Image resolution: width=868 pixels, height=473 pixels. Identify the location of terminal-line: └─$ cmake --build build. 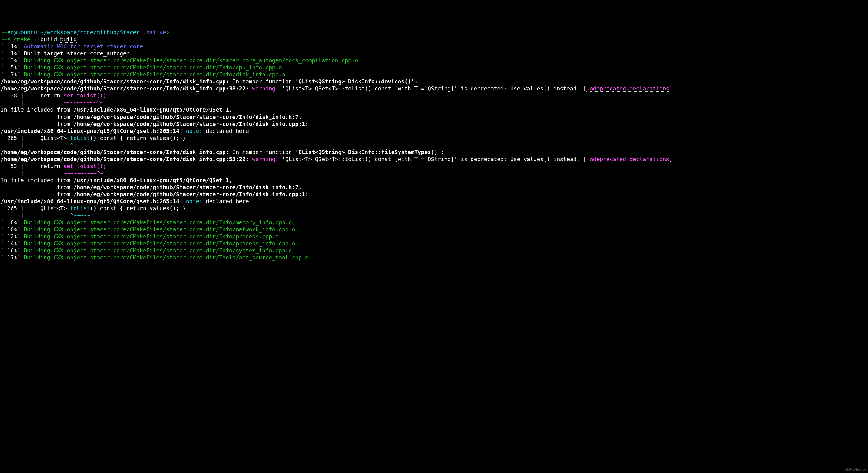
(434, 39).